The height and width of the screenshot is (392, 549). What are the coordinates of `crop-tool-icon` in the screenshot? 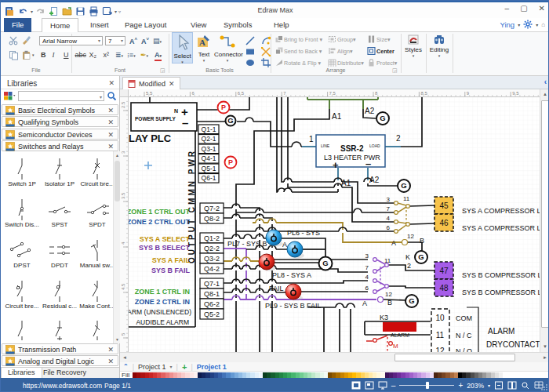 It's located at (266, 63).